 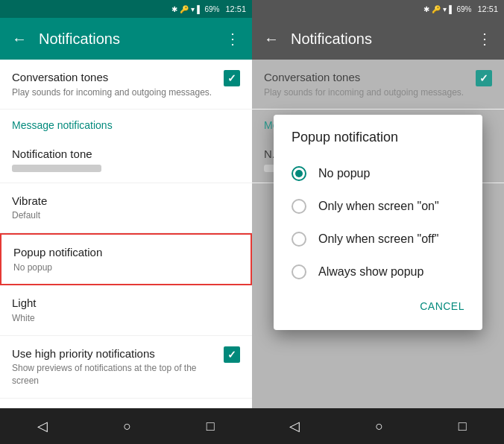 I want to click on light-item: Light White, so click(x=126, y=310).